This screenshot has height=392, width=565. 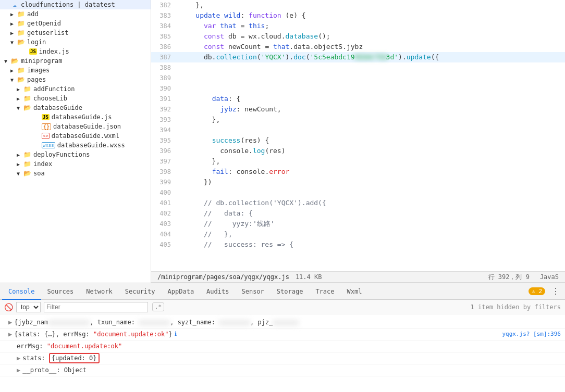 What do you see at coordinates (354, 292) in the screenshot?
I see `tab-wxml: Wxml` at bounding box center [354, 292].